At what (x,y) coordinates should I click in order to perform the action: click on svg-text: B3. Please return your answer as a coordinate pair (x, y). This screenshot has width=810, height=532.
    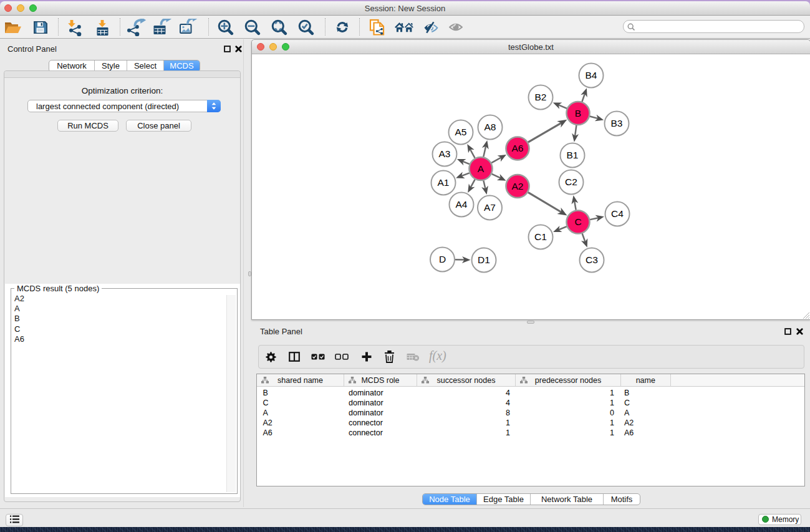
    Looking at the image, I should click on (617, 123).